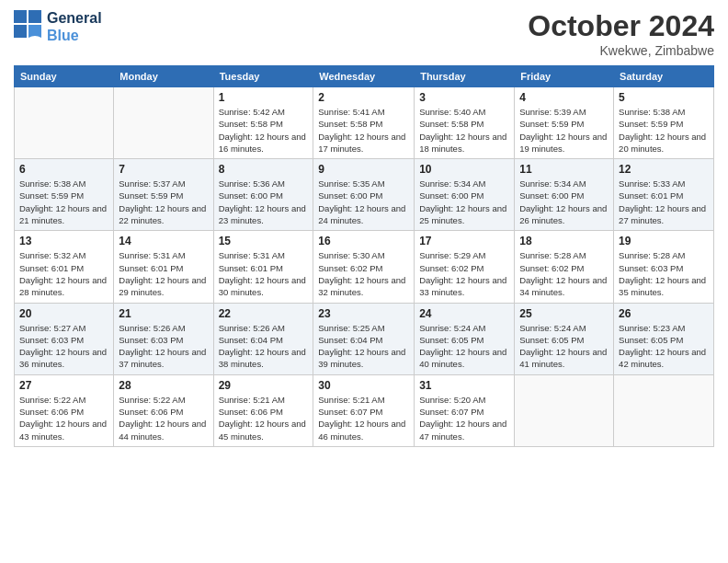 The height and width of the screenshot is (563, 728). What do you see at coordinates (364, 274) in the screenshot?
I see `day-detail: Sunrise: 5:30 AM Sunset: 6:02 PM Dayligh…` at bounding box center [364, 274].